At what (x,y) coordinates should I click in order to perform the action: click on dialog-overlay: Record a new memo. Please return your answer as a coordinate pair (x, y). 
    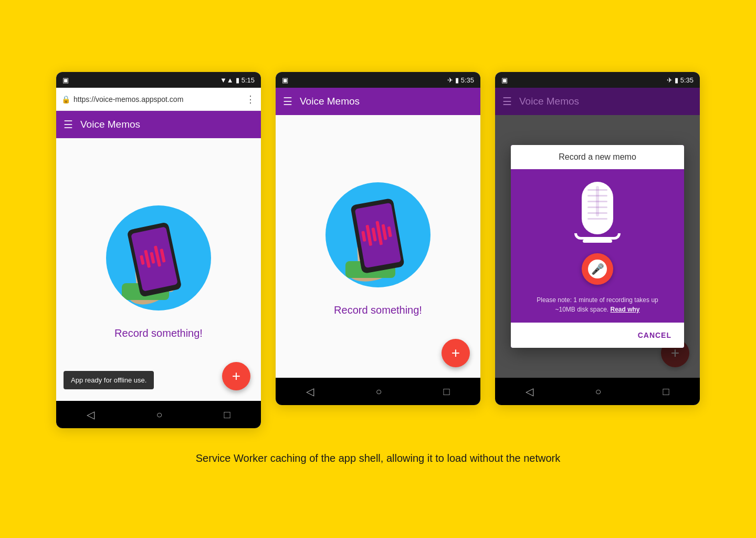
    Looking at the image, I should click on (597, 246).